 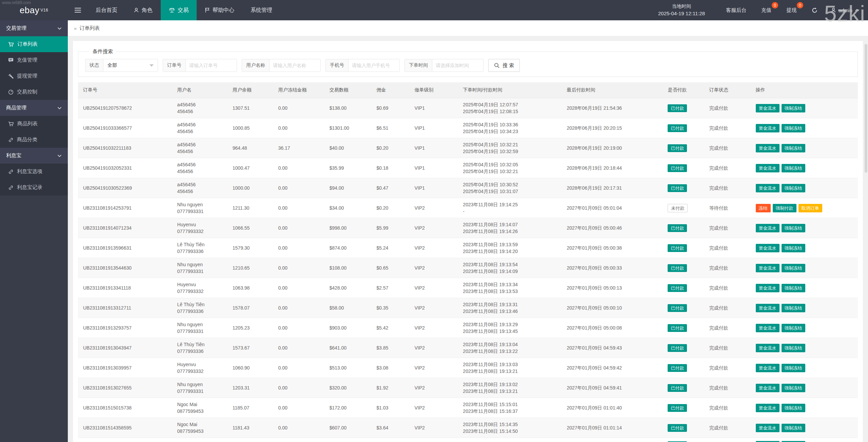 I want to click on refresh-button, so click(x=814, y=10).